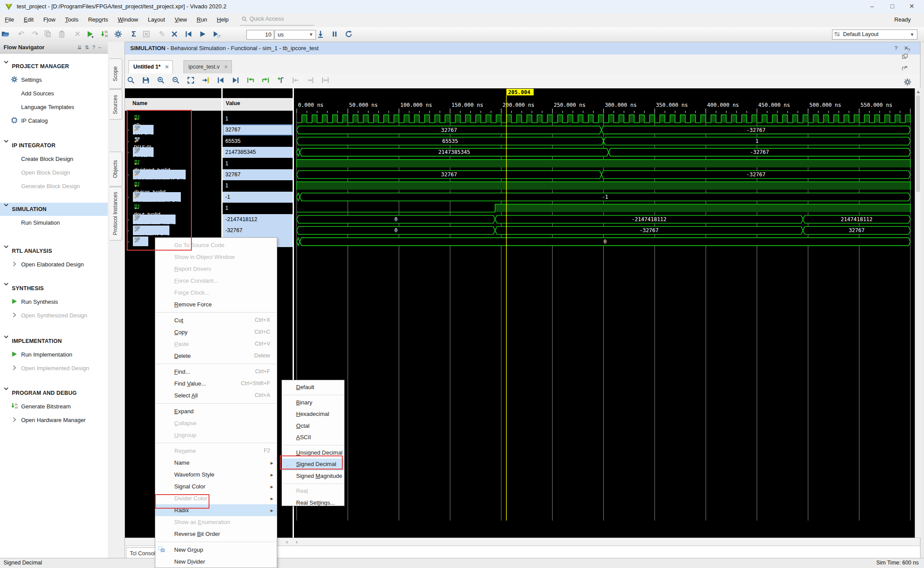 Image resolution: width=924 pixels, height=568 pixels. What do you see at coordinates (313, 477) in the screenshot?
I see `menu-item-signed-magnitude: Signed Magnitude` at bounding box center [313, 477].